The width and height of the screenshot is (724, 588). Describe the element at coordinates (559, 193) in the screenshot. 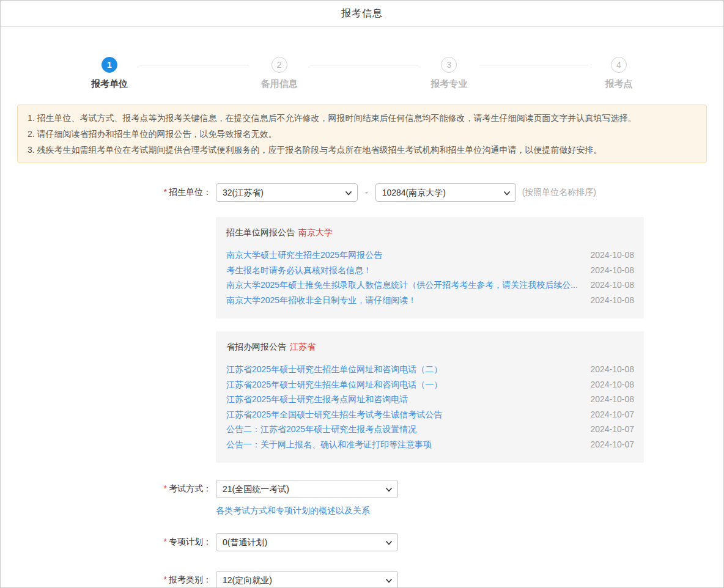

I see `sort-order-hint: (按照单位名称排序)` at that location.